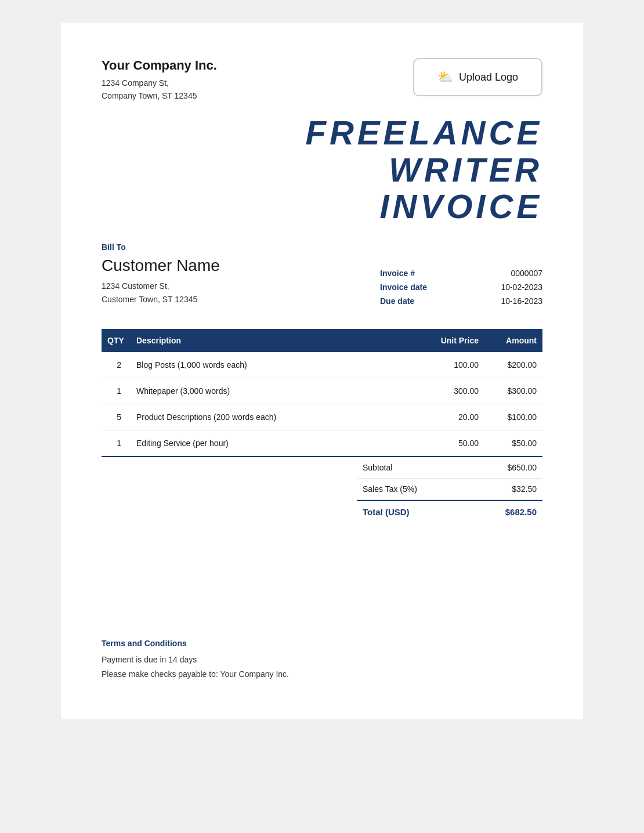  What do you see at coordinates (322, 660) in the screenshot?
I see `terms-line1: Payment is due in 14 days` at bounding box center [322, 660].